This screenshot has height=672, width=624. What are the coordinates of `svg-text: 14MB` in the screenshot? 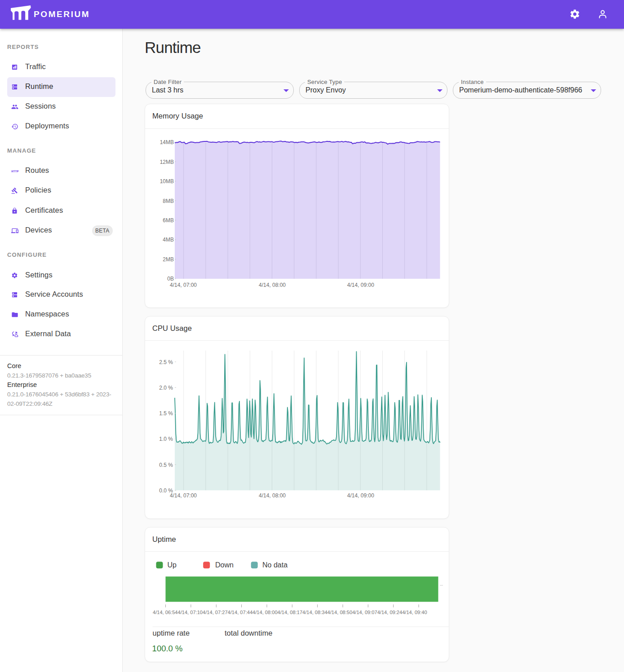 It's located at (167, 142).